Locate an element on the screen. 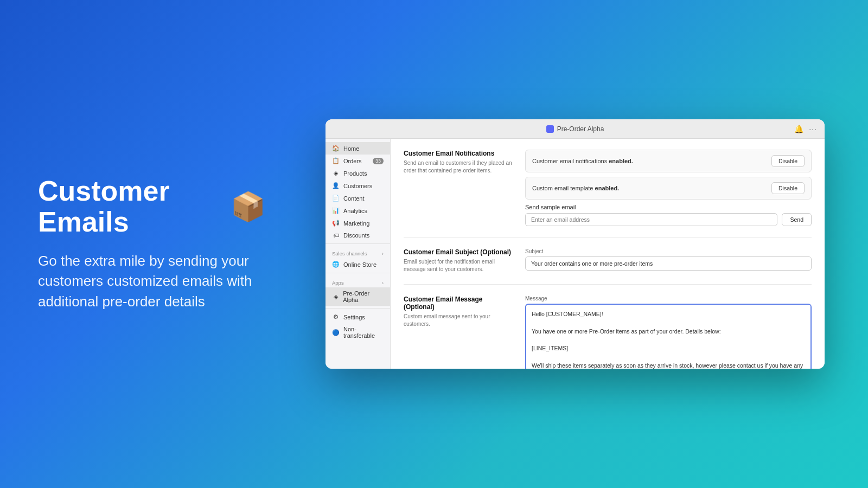  notification-status-text: Customer email notifications enabled. is located at coordinates (583, 161).